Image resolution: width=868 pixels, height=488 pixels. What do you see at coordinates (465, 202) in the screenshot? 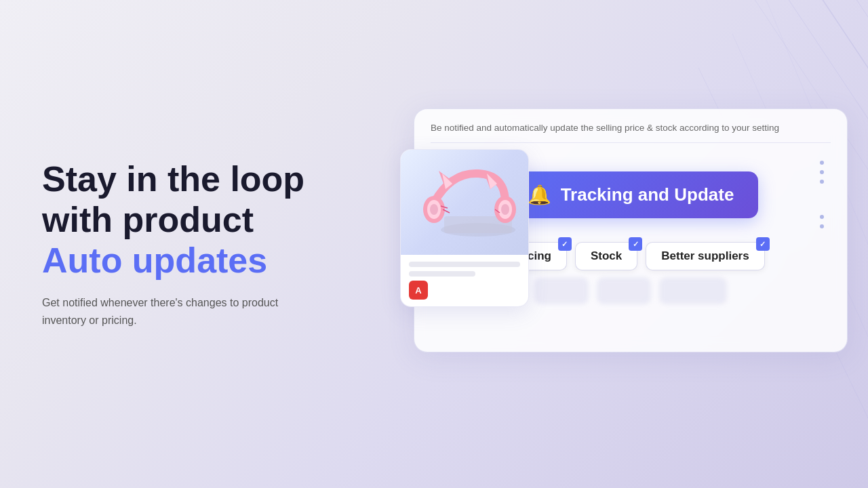
I see `product-image` at bounding box center [465, 202].